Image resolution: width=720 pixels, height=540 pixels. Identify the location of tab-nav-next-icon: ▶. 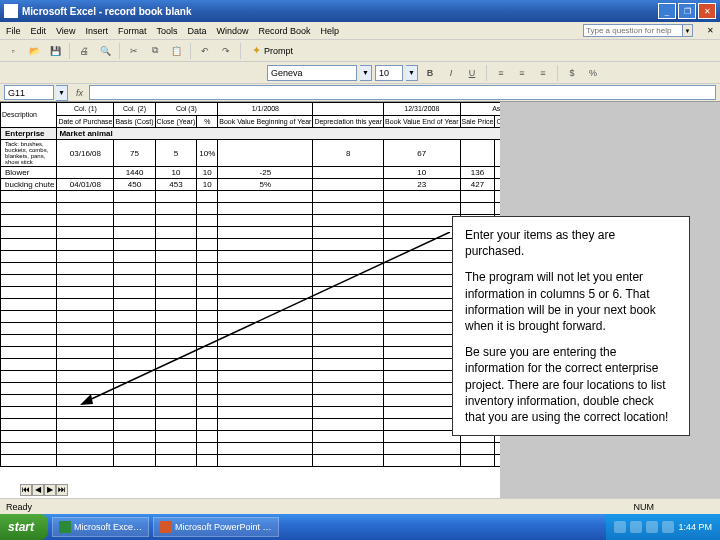
(50, 490).